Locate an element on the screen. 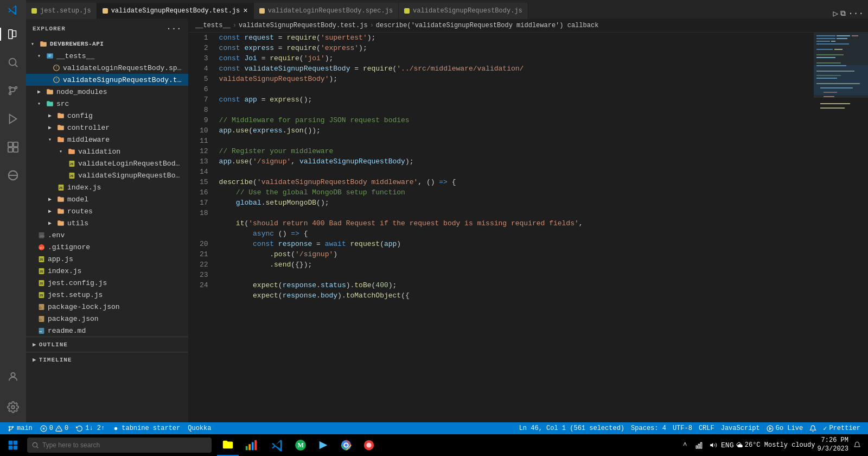 This screenshot has height=456, width=868. activity-explorer is located at coordinates (13, 34).